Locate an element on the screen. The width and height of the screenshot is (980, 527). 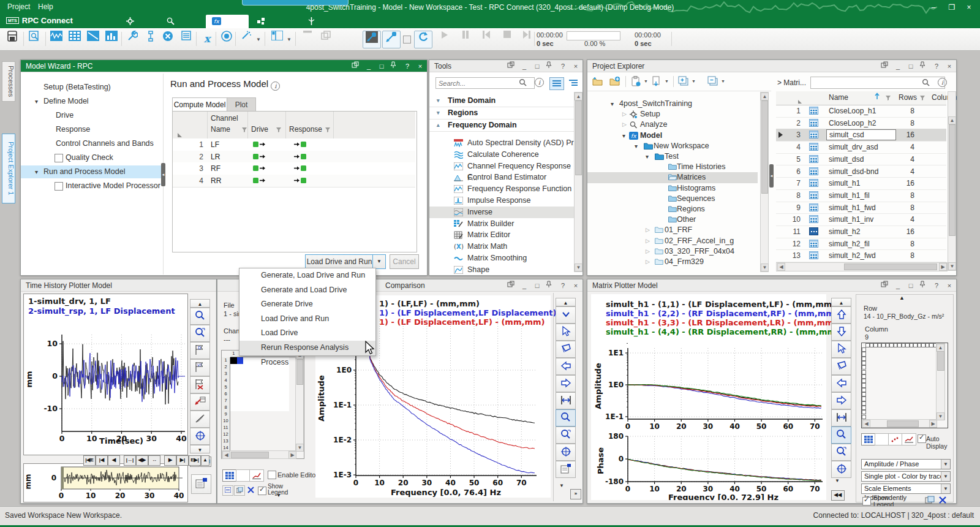
step-forward-icon is located at coordinates (527, 39).